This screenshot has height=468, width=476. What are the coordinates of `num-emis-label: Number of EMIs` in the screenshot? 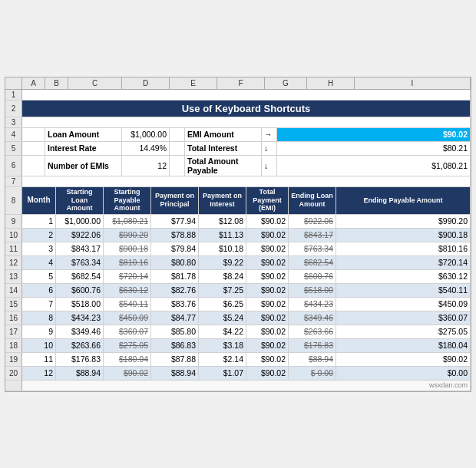 It's located at (84, 166).